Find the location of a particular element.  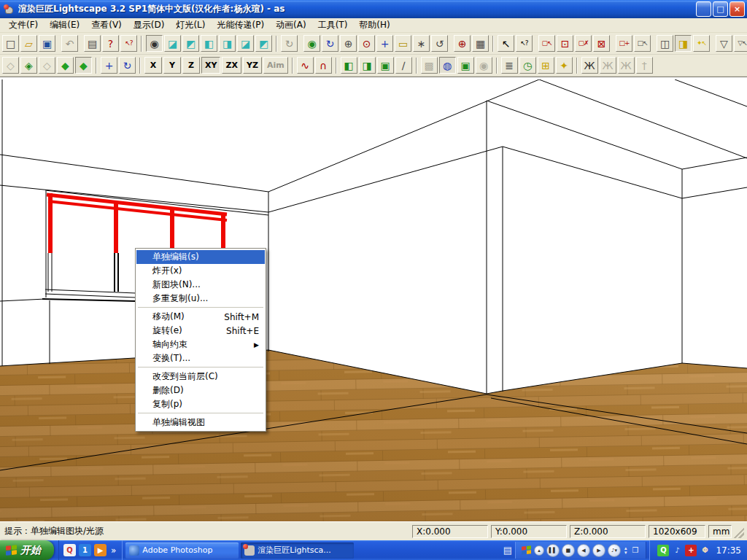

measure-button: ▭ is located at coordinates (403, 44).